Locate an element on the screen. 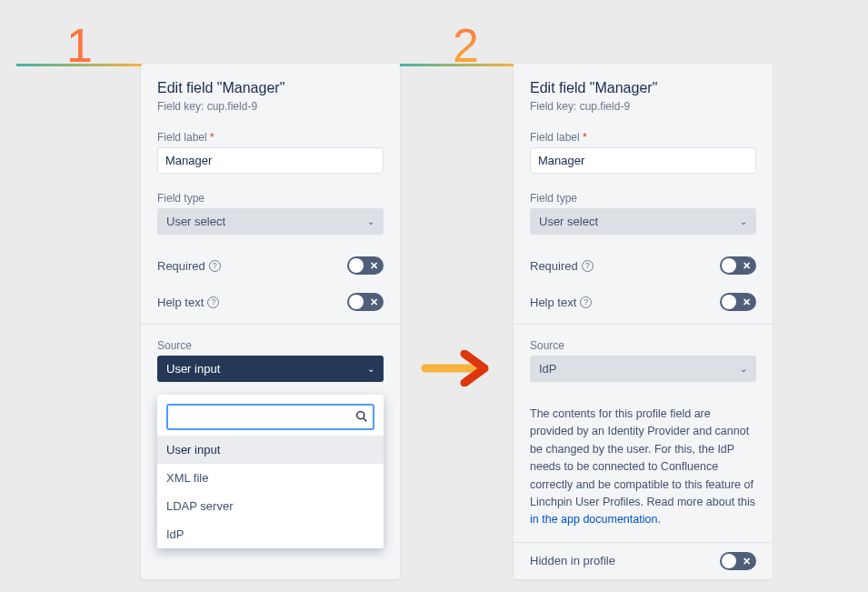  arrow-icon is located at coordinates (457, 368).